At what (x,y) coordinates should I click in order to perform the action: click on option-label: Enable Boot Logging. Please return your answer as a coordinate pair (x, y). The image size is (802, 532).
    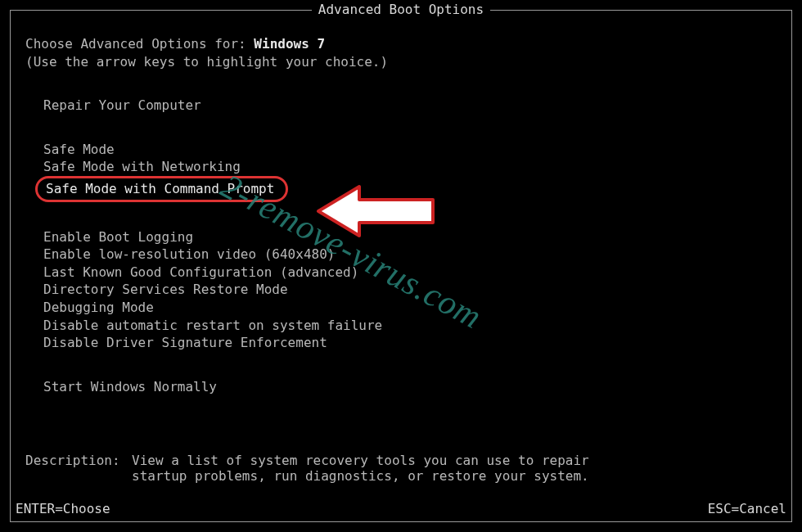
    Looking at the image, I should click on (118, 237).